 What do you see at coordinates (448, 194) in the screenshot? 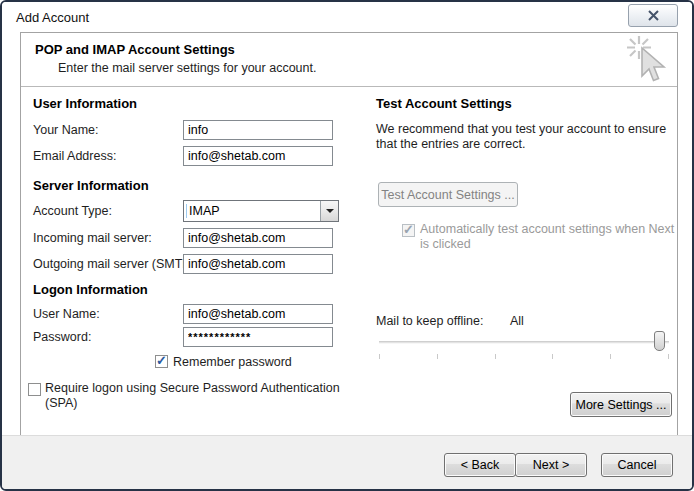
I see `test-account-settings-button: Test Account Settings ...` at bounding box center [448, 194].